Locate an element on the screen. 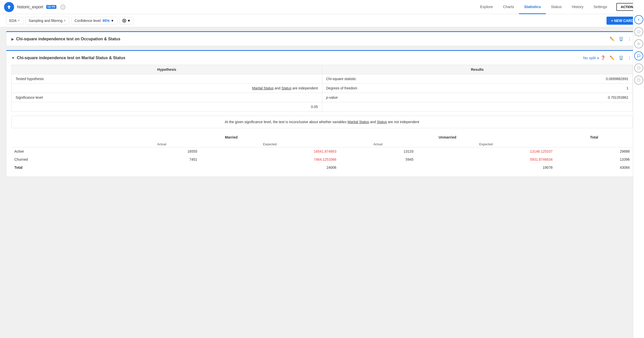 This screenshot has height=338, width=644. confidence-button: Confidence level: 95% ▼ is located at coordinates (94, 21).